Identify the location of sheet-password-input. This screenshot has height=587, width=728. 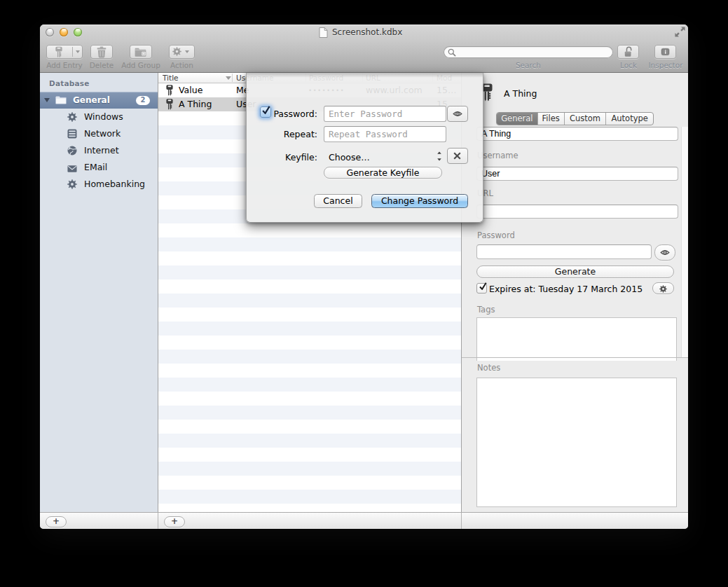
(385, 113).